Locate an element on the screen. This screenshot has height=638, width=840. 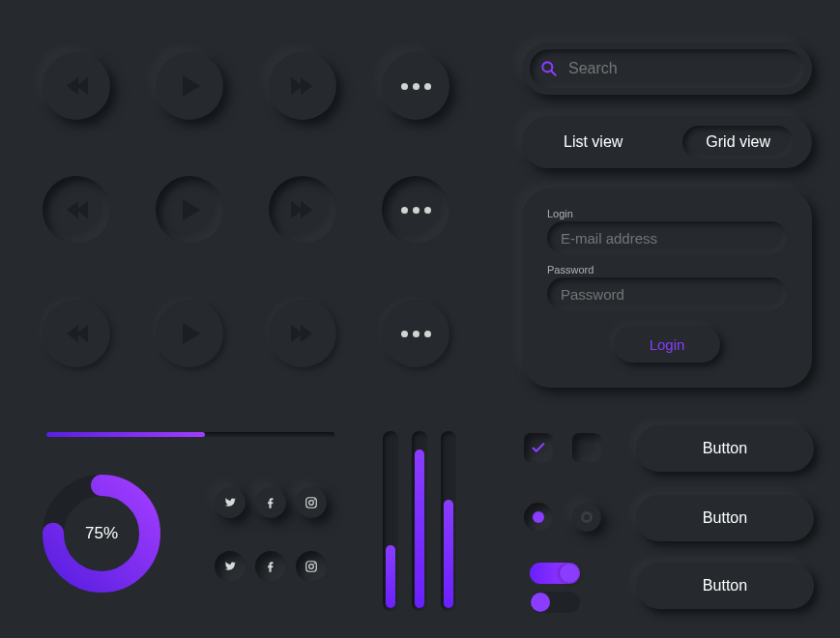
checkbox-unchecked is located at coordinates (587, 448).